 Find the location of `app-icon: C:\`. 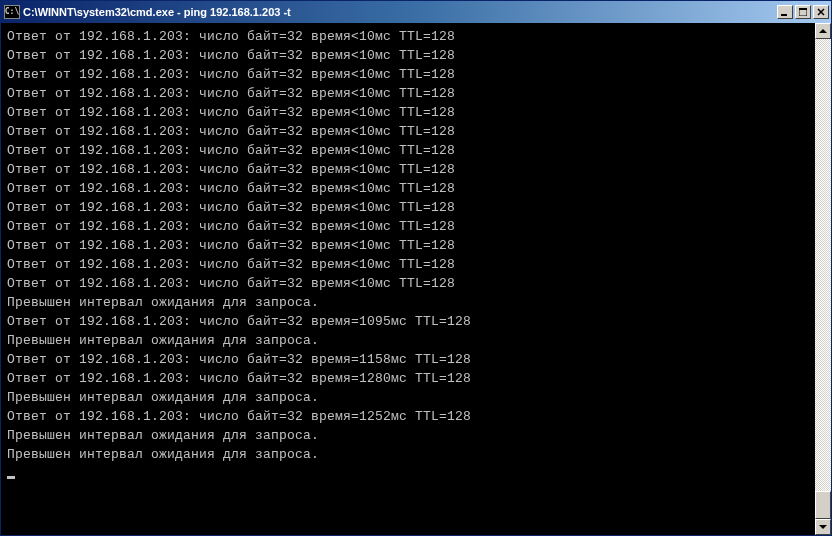

app-icon: C:\ is located at coordinates (12, 12).